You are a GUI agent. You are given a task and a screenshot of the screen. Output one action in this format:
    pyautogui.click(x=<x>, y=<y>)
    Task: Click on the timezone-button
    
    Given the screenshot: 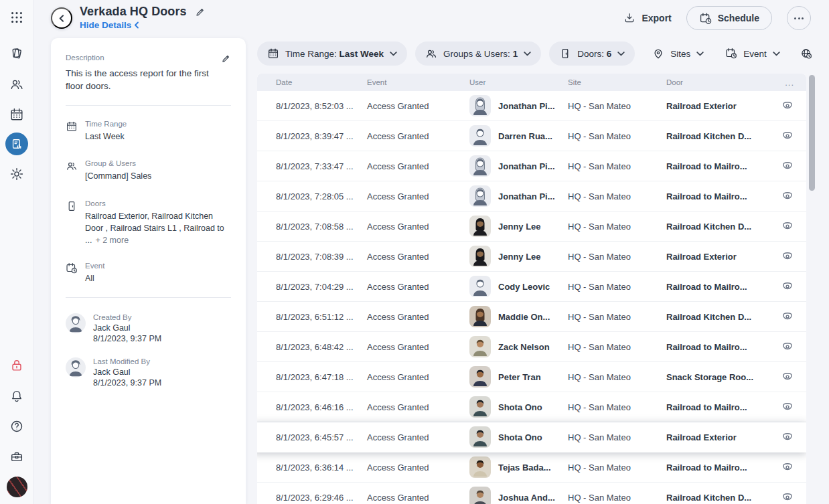 What is the action you would take?
    pyautogui.click(x=806, y=54)
    